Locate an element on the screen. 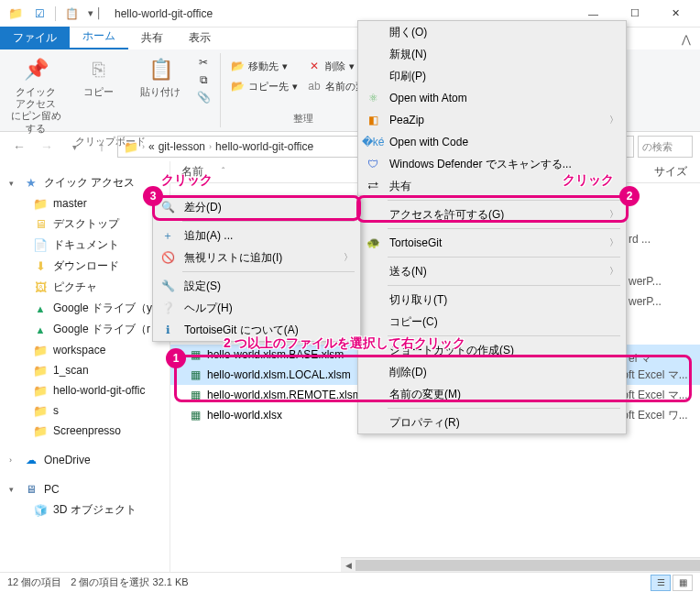 This screenshot has height=592, width=700. ribbon-expand-icon: ⋀ is located at coordinates (686, 39).